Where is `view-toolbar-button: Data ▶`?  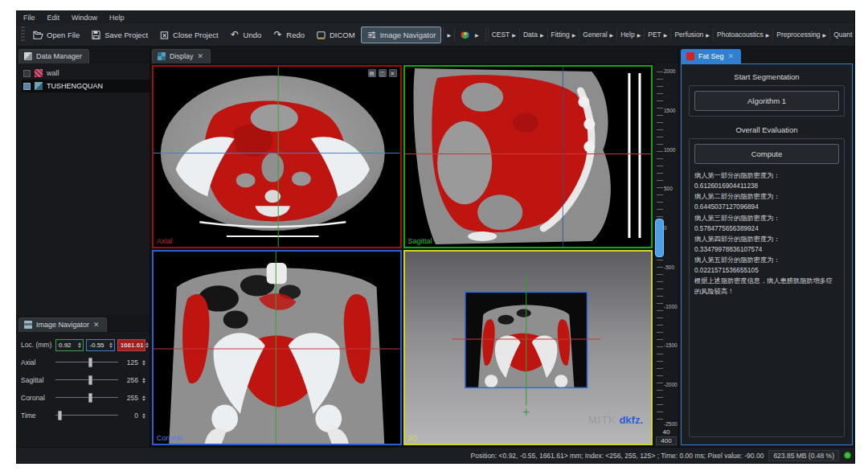
view-toolbar-button: Data ▶ is located at coordinates (534, 35).